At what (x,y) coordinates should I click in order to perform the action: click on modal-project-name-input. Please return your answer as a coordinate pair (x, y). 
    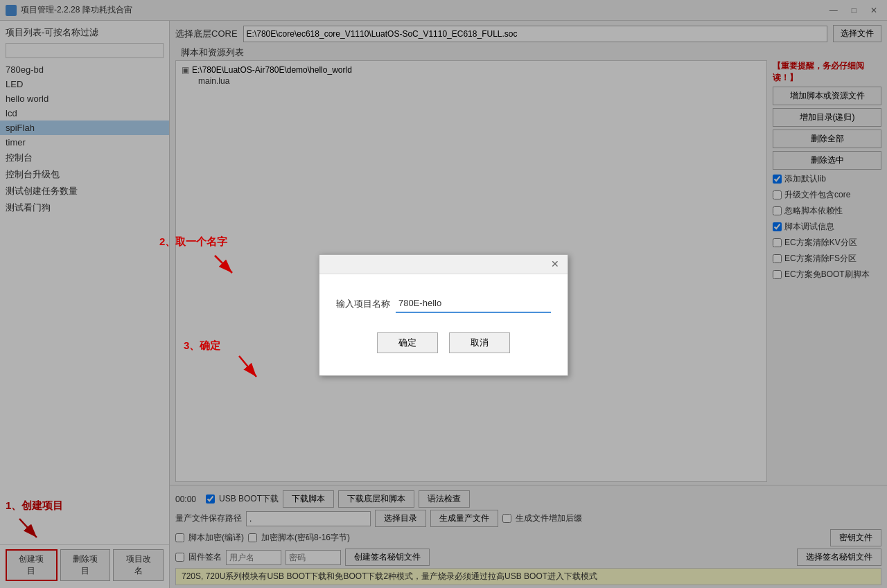
    Looking at the image, I should click on (473, 304).